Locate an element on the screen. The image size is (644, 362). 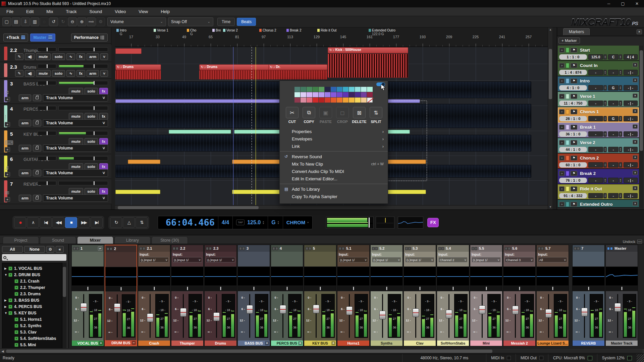
loop-record-button: ∧ is located at coordinates (33, 223).